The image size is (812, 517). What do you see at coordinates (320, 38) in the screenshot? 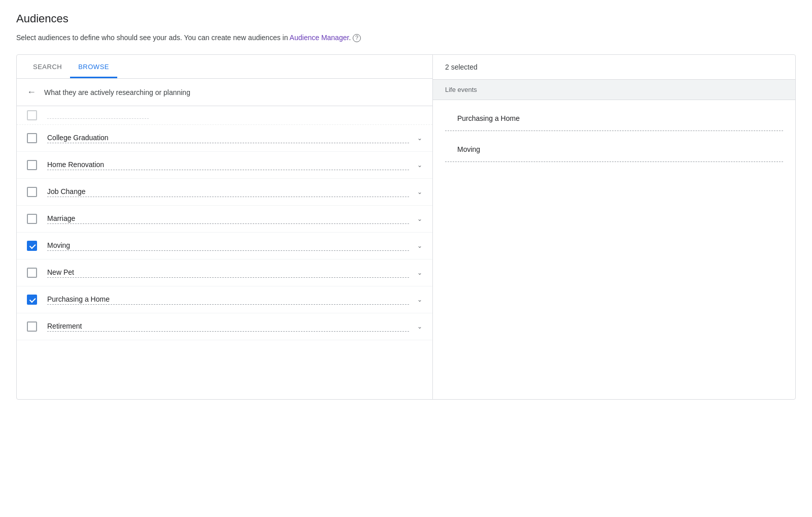
I see `audience-manager-link: Audience Manager` at bounding box center [320, 38].